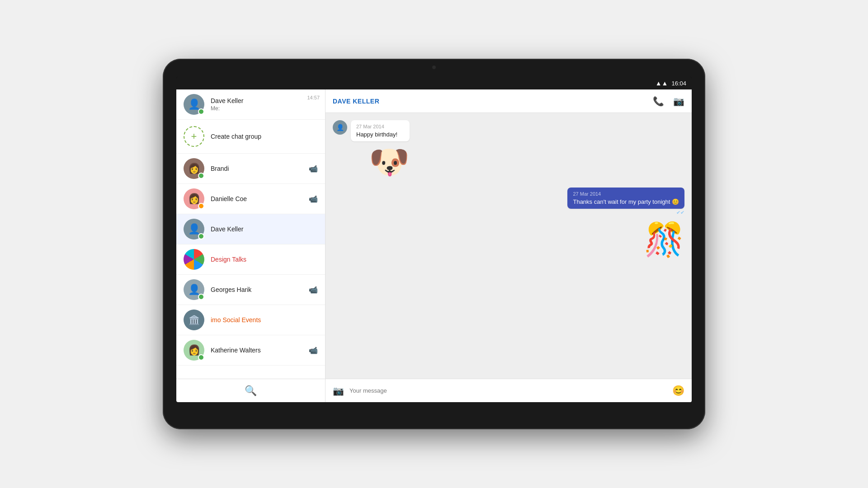  I want to click on plus-icon: +, so click(194, 136).